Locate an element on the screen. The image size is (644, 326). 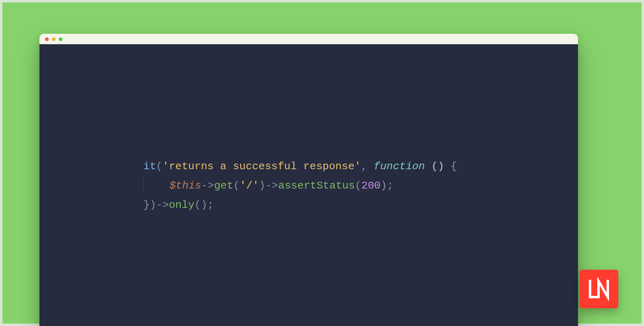
tok-function-keyword: function is located at coordinates (399, 166).